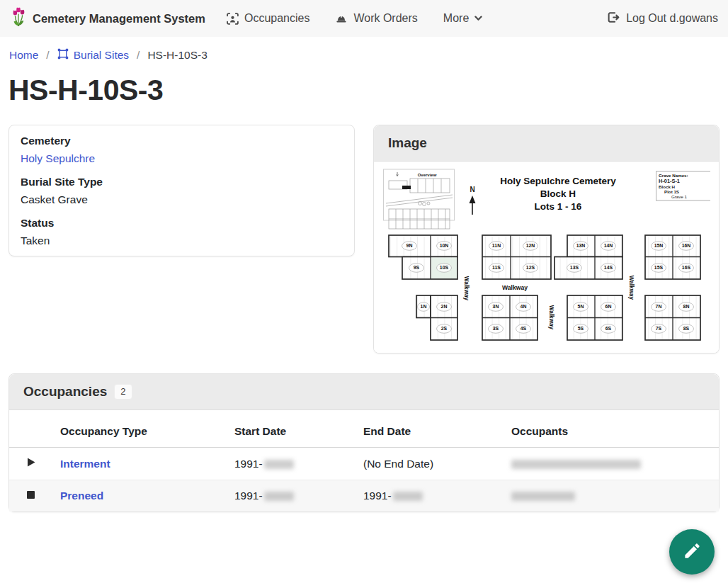 This screenshot has height=588, width=728. I want to click on nav-item-more: More, so click(463, 18).